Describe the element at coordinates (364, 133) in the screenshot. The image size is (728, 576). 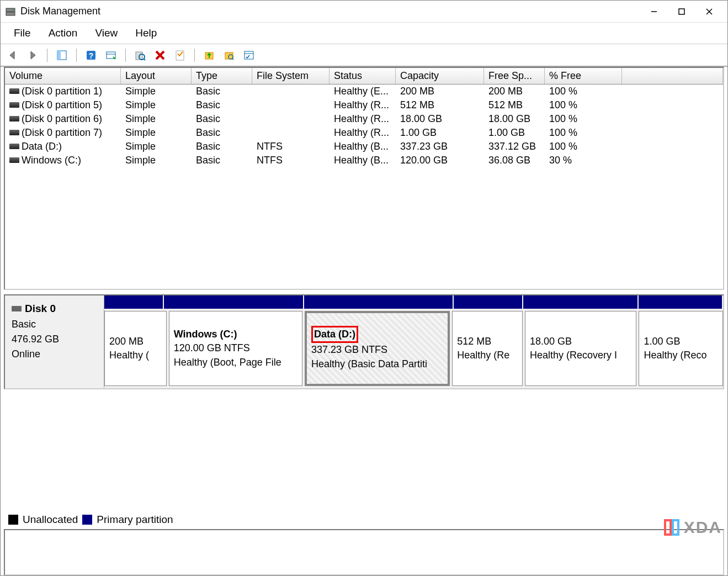
I see `volume-row: (Disk 0 partition 7)SimpleBasicHealthy (…` at that location.